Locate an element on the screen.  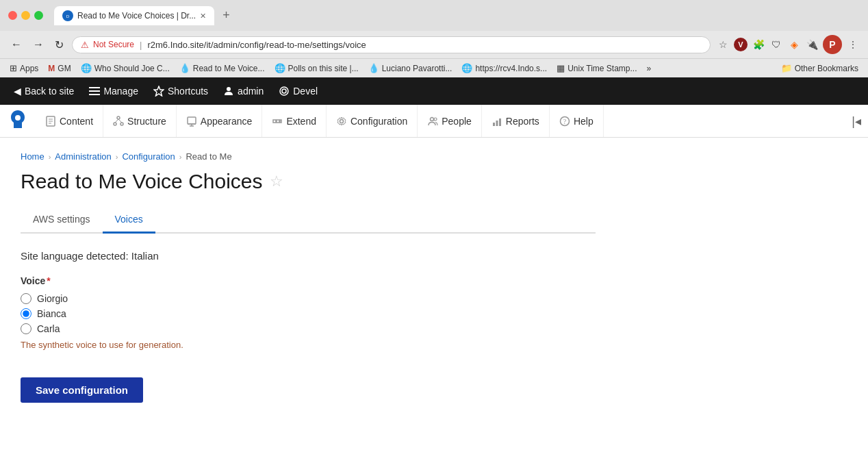
nav-help-label: Help is located at coordinates (583, 121).